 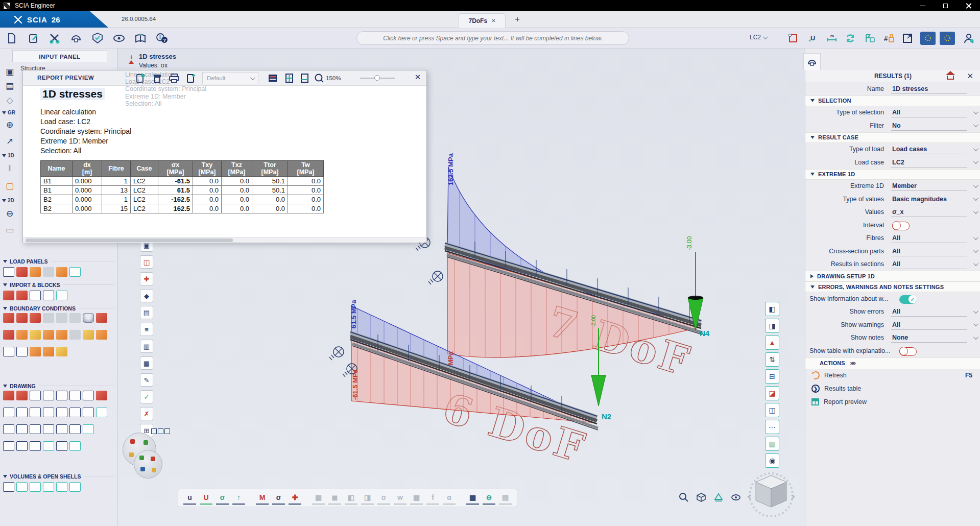 I want to click on panel-icon, so click(x=9, y=272).